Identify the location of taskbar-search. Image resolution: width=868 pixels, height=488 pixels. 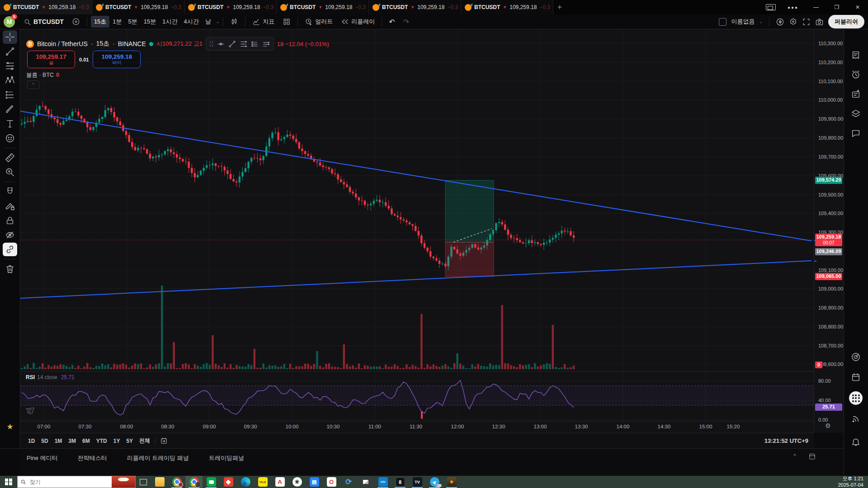
(76, 482).